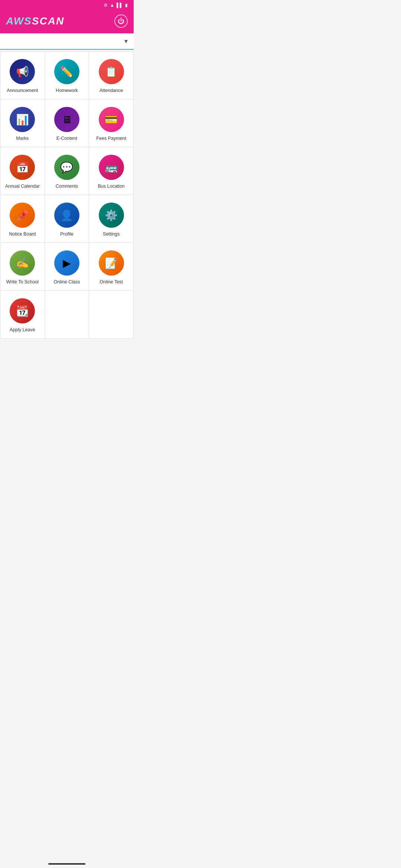 This screenshot has height=868, width=401. Describe the element at coordinates (67, 22) in the screenshot. I see `app-header: AWSSCAN ⏻` at that location.